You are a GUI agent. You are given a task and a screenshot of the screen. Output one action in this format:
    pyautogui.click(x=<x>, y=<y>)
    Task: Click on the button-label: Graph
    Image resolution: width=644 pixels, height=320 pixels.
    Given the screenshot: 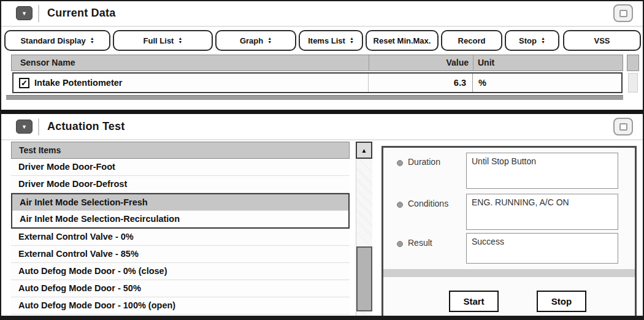 What is the action you would take?
    pyautogui.click(x=251, y=40)
    